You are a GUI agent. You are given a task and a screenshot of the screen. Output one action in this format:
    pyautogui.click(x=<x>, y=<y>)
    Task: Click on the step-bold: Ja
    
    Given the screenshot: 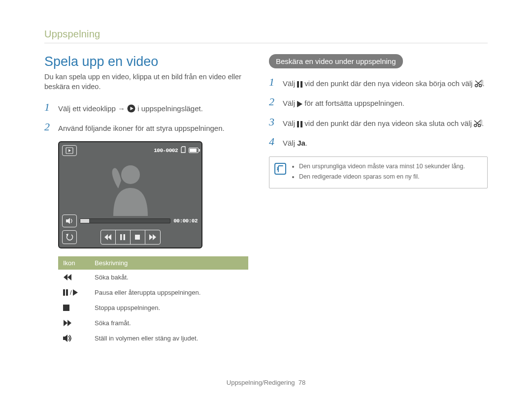 What is the action you would take?
    pyautogui.click(x=301, y=143)
    